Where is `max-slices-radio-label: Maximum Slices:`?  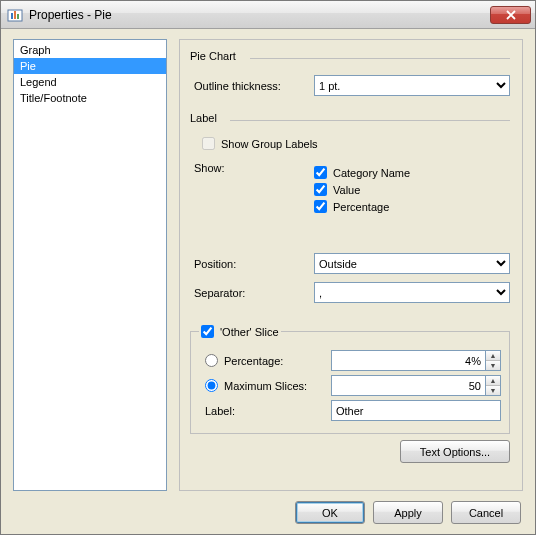
max-slices-radio-label: Maximum Slices: is located at coordinates (266, 386).